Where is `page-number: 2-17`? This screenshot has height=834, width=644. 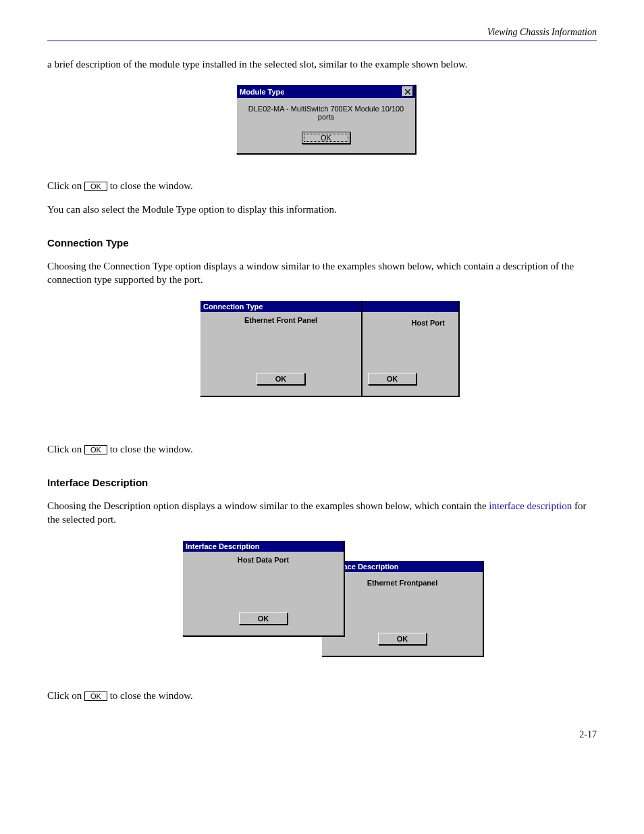
page-number: 2-17 is located at coordinates (322, 735).